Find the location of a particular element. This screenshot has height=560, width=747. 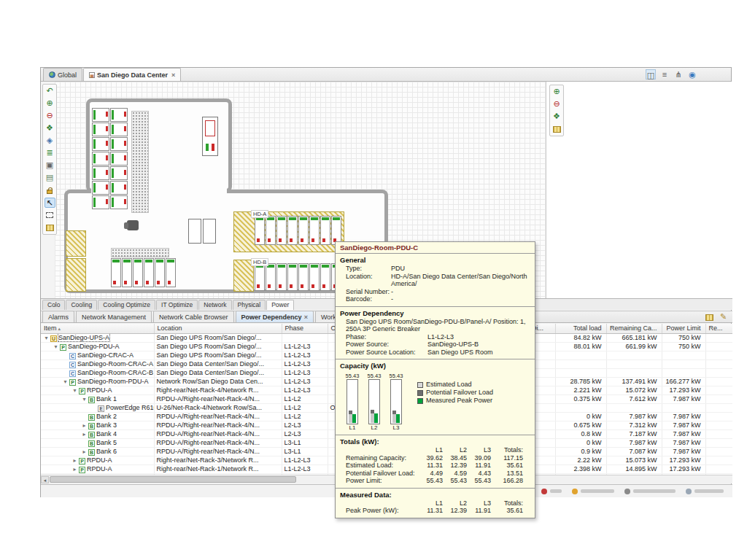

column-header-phase: Phase is located at coordinates (305, 328).